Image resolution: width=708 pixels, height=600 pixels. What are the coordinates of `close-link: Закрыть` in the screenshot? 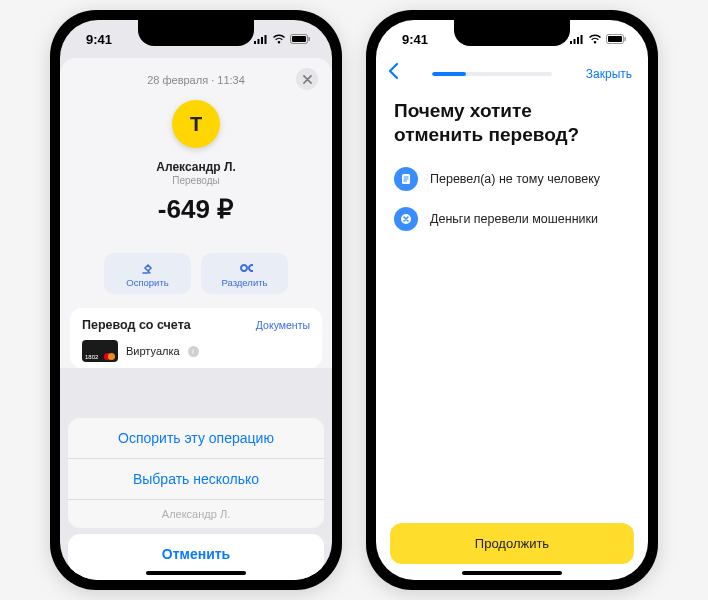 It's located at (609, 74).